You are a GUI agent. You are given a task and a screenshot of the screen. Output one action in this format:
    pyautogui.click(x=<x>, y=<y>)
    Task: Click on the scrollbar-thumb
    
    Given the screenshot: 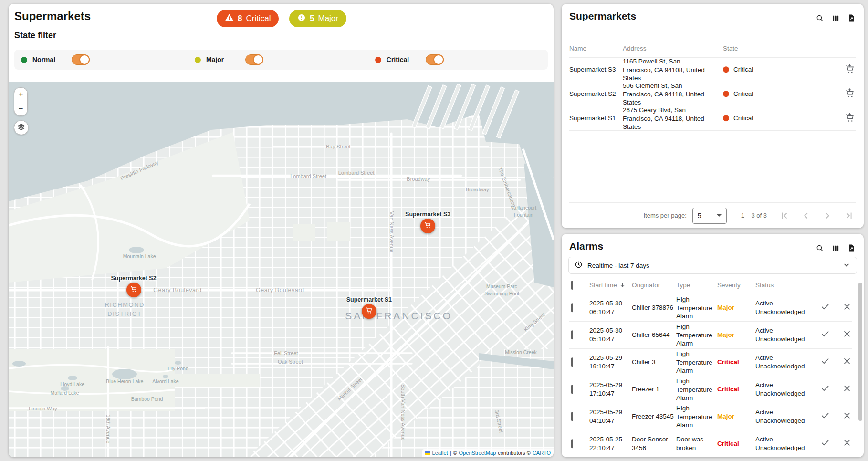 What is the action you would take?
    pyautogui.click(x=860, y=352)
    